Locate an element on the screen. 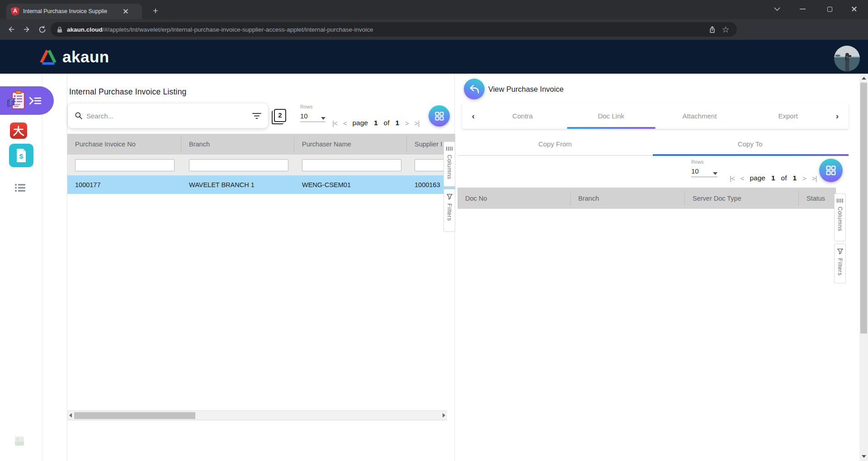  detail-tabs: ‹ Contra Doc Link Attachment Export › is located at coordinates (656, 116).